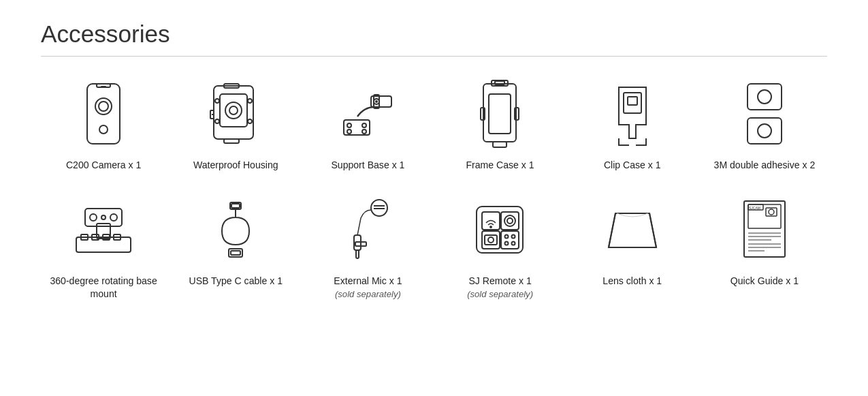 The height and width of the screenshot is (396, 868). I want to click on label-waterproof-housing: Waterproof Housing, so click(236, 166).